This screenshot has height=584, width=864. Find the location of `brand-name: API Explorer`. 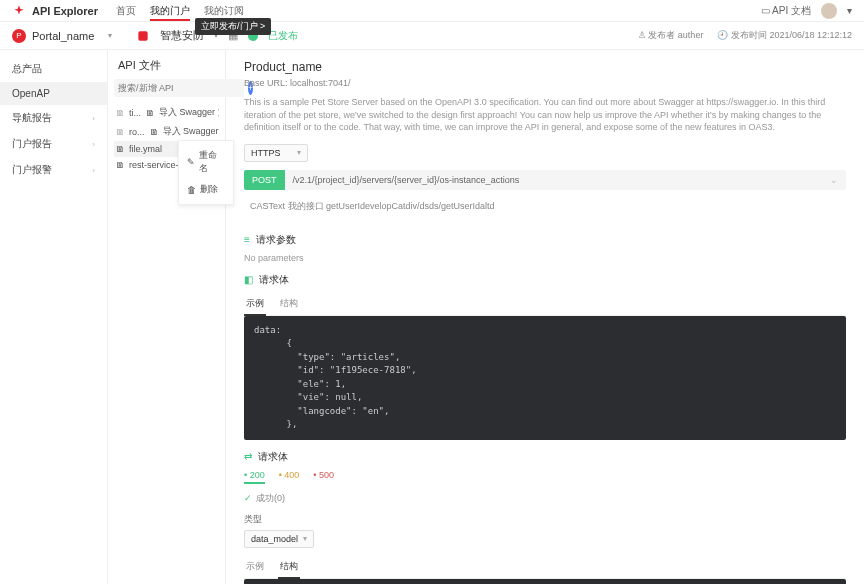

brand-name: API Explorer is located at coordinates (65, 11).